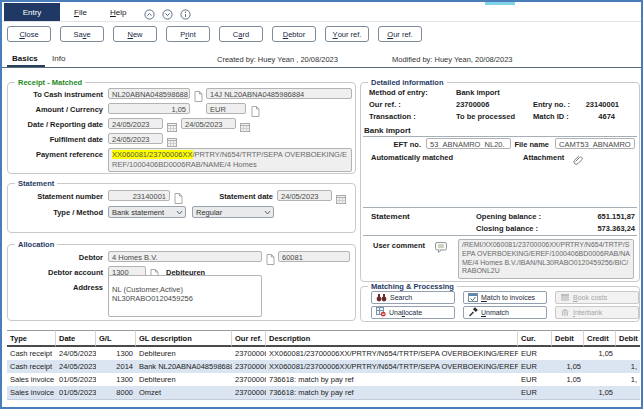 The width and height of the screenshot is (643, 409). I want to click on cell: XX060081/23700006XX/PRTRY/N654/TRTP/SEPA…, so click(392, 366).